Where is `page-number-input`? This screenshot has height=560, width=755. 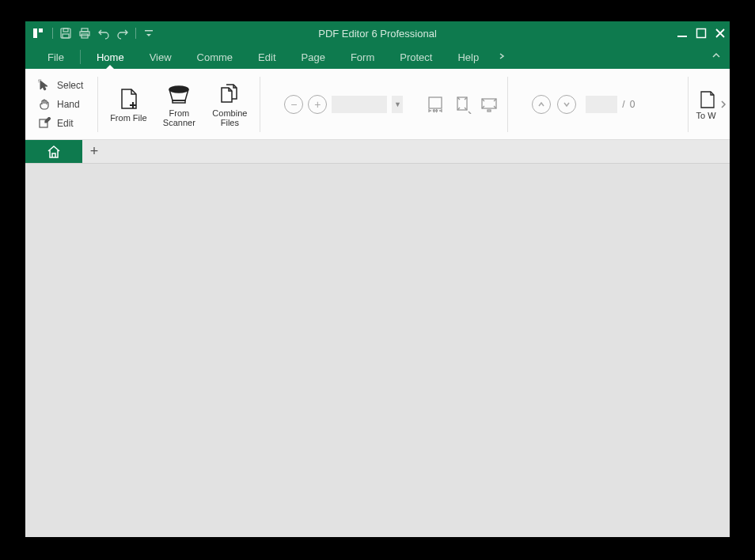 page-number-input is located at coordinates (601, 104).